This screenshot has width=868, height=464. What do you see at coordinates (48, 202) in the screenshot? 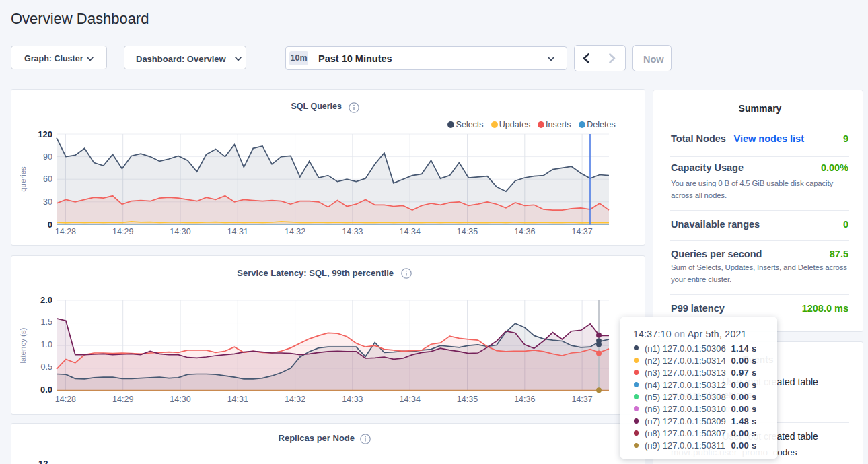
I see `svg-text: 30` at bounding box center [48, 202].